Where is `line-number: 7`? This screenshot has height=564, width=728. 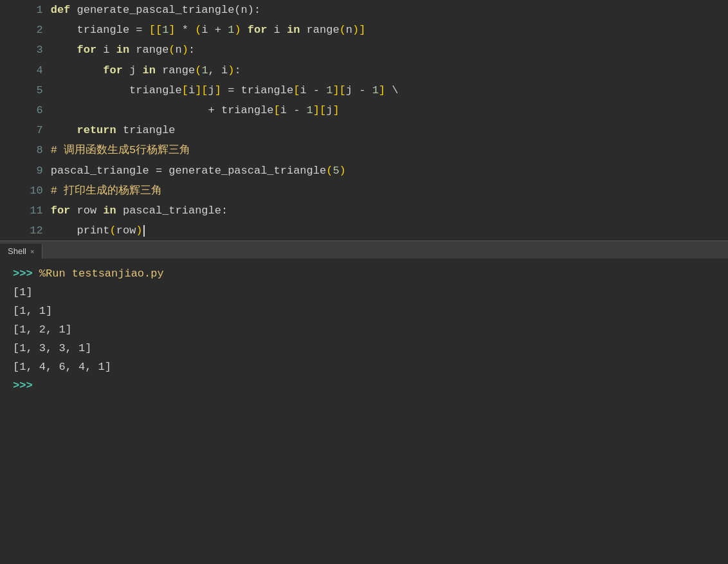 line-number: 7 is located at coordinates (26, 130).